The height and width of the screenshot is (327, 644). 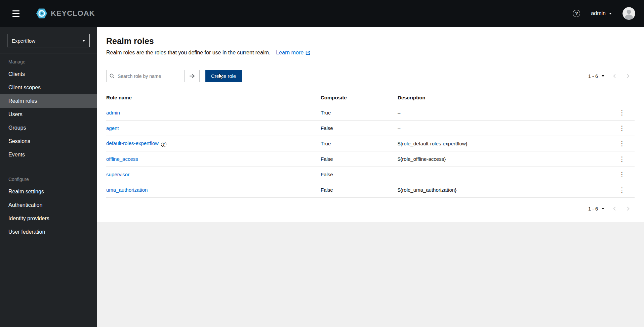 I want to click on user-name: admin, so click(x=598, y=13).